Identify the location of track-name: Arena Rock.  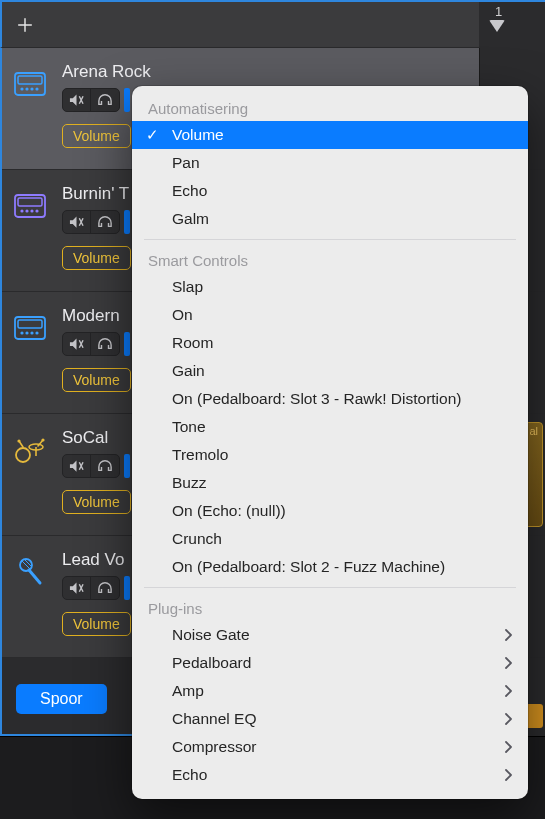
(266, 72).